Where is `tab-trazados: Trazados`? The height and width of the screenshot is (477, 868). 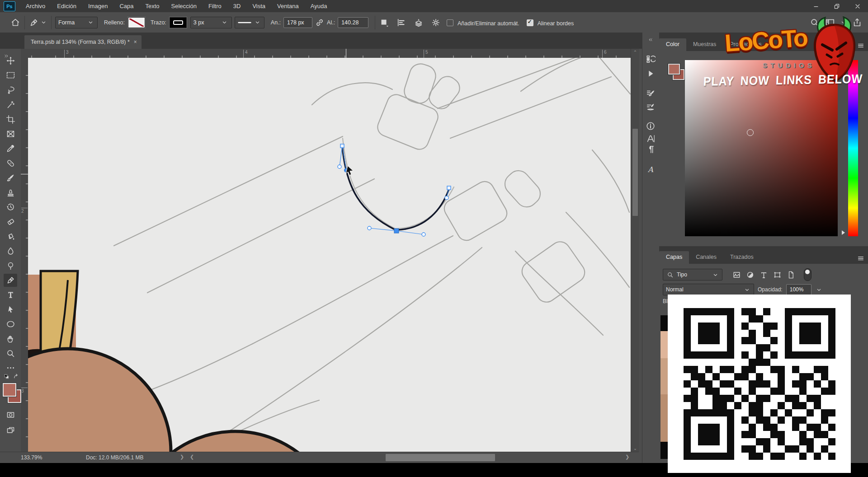
tab-trazados: Trazados is located at coordinates (742, 257).